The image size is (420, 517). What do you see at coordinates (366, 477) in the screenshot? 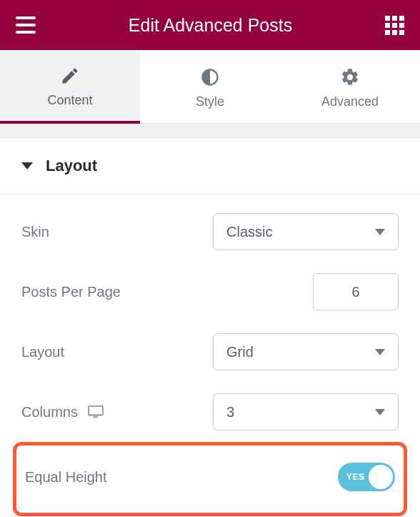
I see `equal-height-toggle: YES` at bounding box center [366, 477].